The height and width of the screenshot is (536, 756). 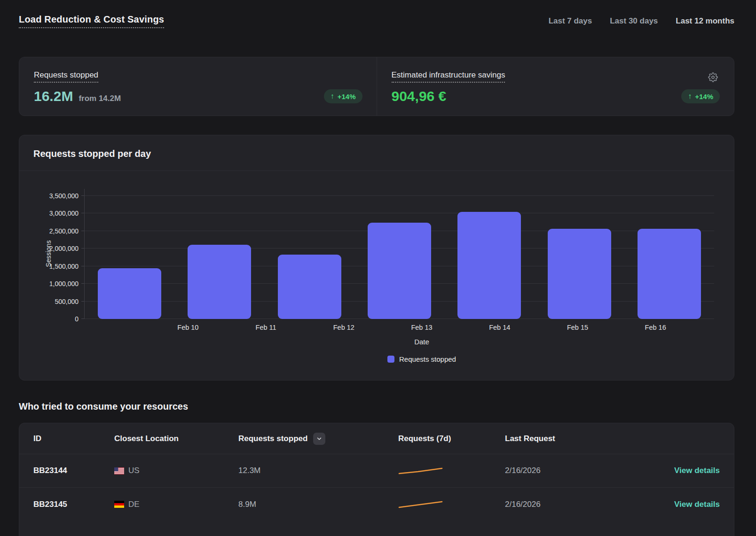 I want to click on cell-id: BB23144, so click(x=74, y=471).